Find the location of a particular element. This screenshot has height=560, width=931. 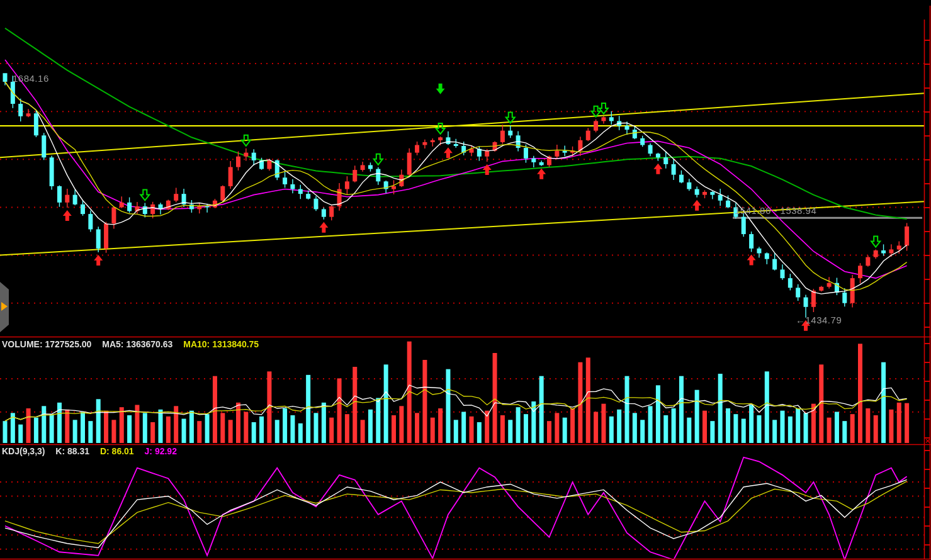

volume-ma5-readout: MA5: 1363670.63 is located at coordinates (137, 344).